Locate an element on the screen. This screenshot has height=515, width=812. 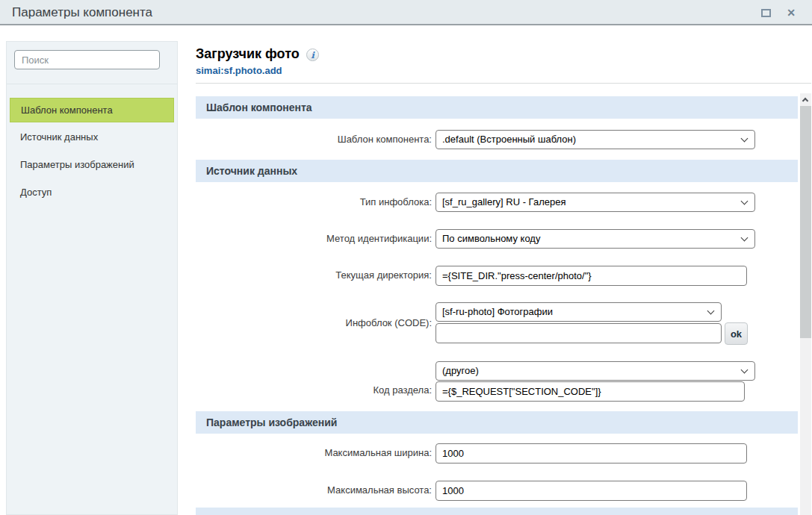
maximize-icon is located at coordinates (766, 13).